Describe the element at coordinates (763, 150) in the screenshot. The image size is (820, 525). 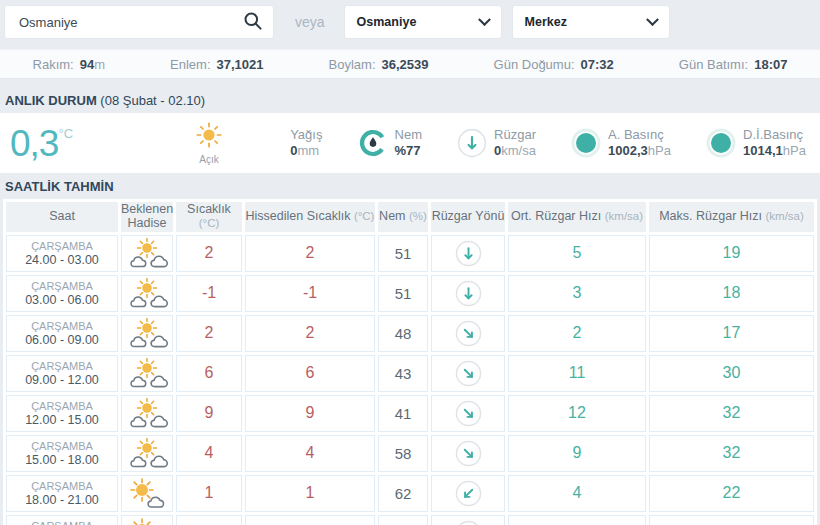
I see `sealevel-value: 1014,1` at that location.